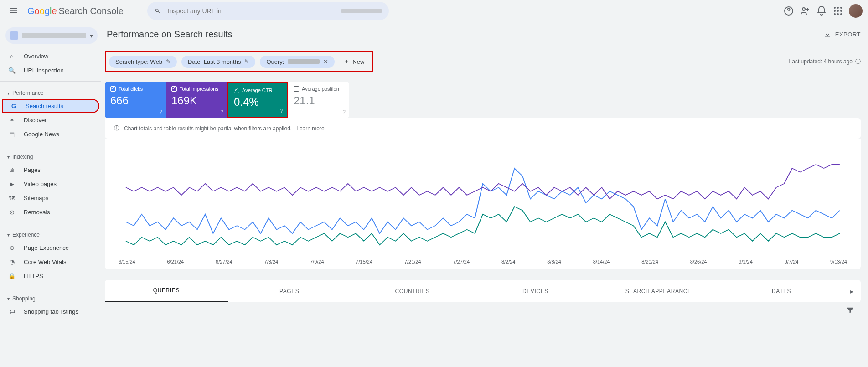  I want to click on video-icon: ▶, so click(12, 184).